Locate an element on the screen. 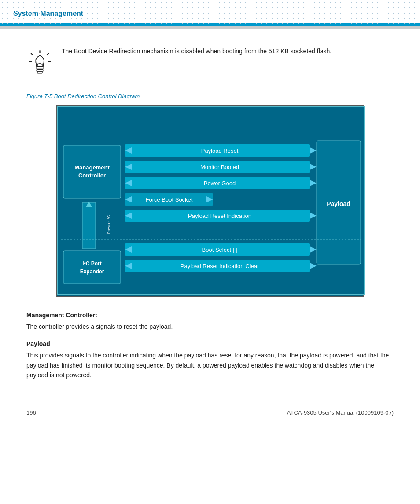 The height and width of the screenshot is (504, 420). page-number: 196 is located at coordinates (31, 413).